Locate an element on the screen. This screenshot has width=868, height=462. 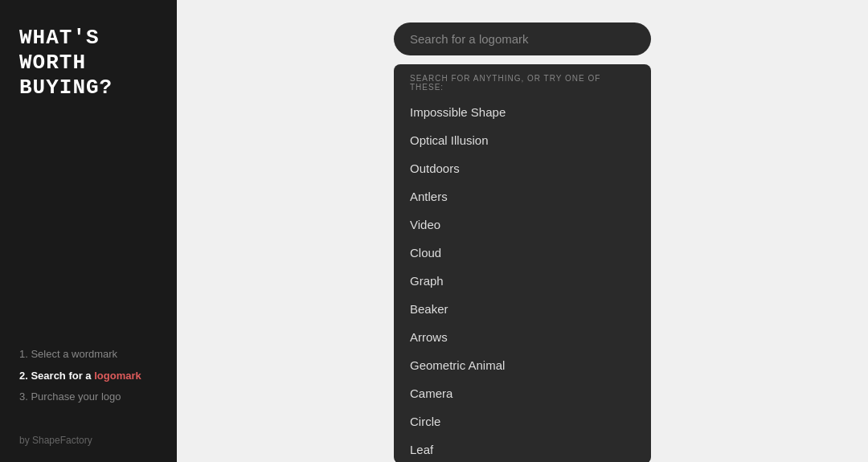
suggestion-item: Optical Illusion is located at coordinates (522, 140).